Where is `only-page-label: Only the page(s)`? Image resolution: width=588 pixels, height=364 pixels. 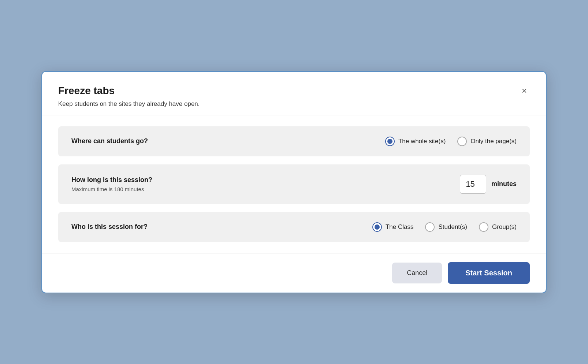 only-page-label: Only the page(s) is located at coordinates (494, 141).